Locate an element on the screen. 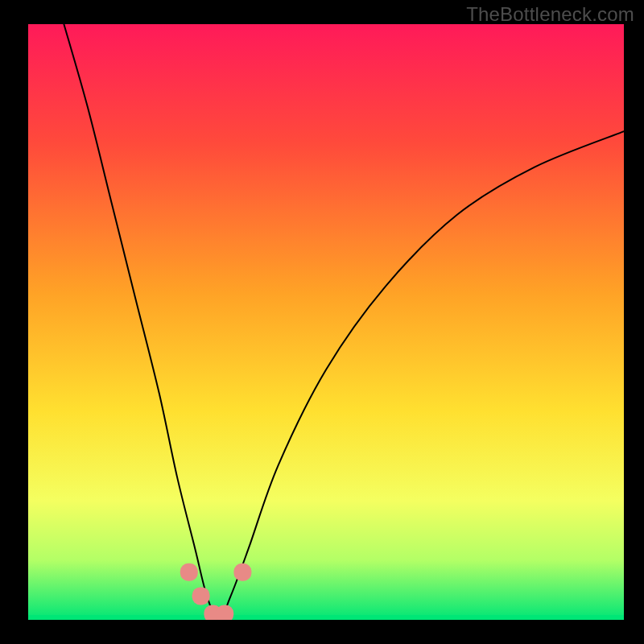  watermark-text: TheBottleneck.com is located at coordinates (551, 14).